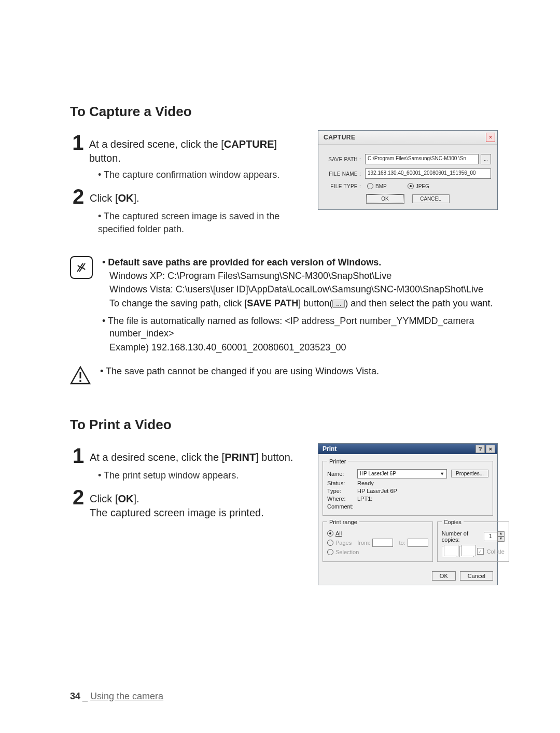 The image size is (560, 733). I want to click on step-number-2: 2, so click(78, 196).